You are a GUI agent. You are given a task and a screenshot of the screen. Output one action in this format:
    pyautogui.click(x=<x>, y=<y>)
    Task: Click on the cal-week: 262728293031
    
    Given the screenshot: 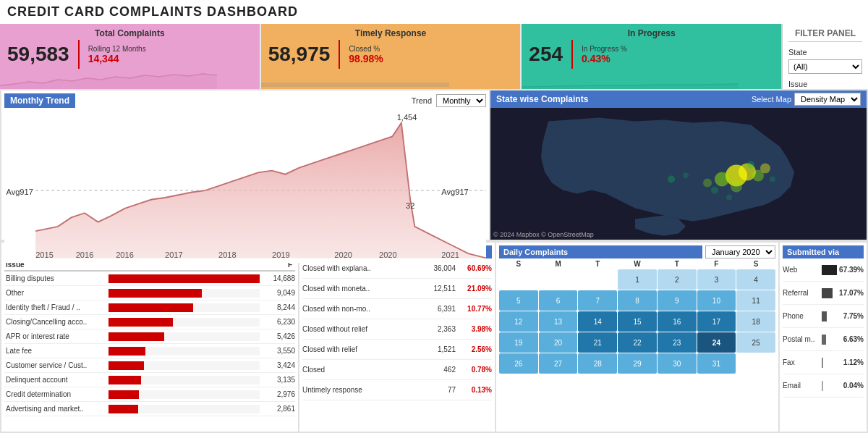 What is the action you would take?
    pyautogui.click(x=637, y=363)
    